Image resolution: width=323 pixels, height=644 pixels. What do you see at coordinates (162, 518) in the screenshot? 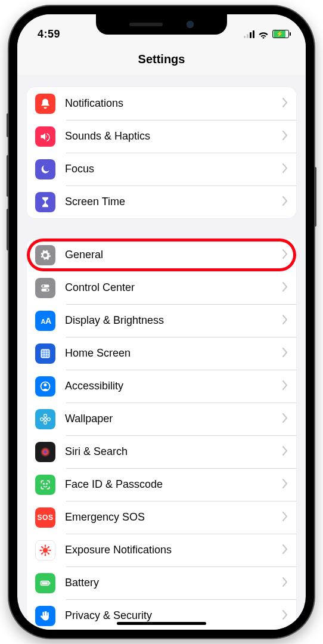
I see `settings-row-emergency-sos: SOSEmergency SOS` at bounding box center [162, 518].